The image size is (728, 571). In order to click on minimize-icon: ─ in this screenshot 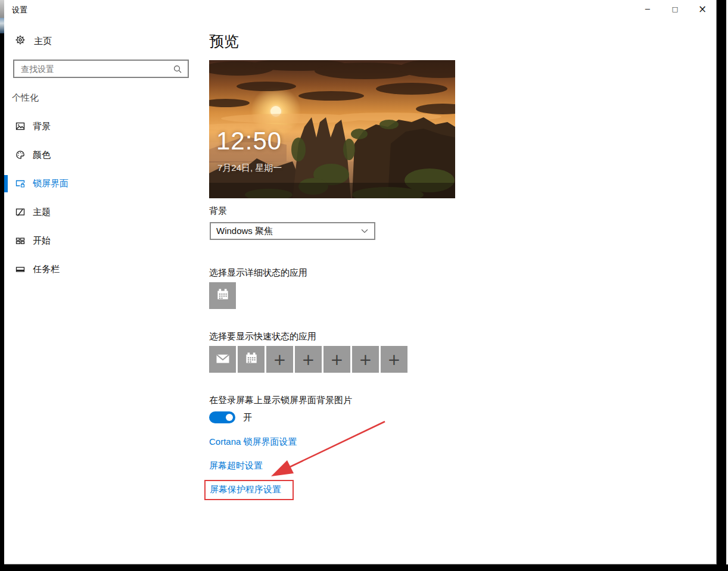, I will do `click(648, 10)`.